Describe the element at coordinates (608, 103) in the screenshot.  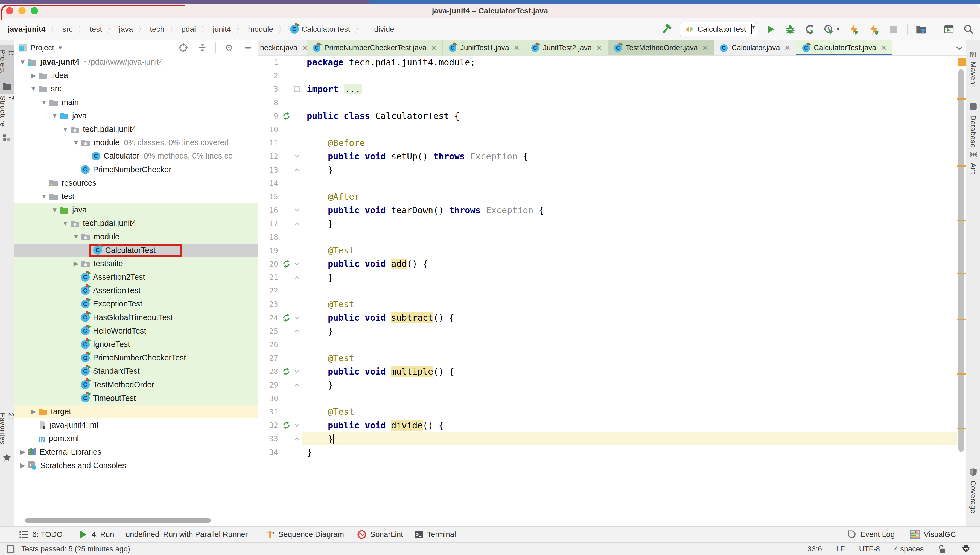
I see `code-line-8: 8` at that location.